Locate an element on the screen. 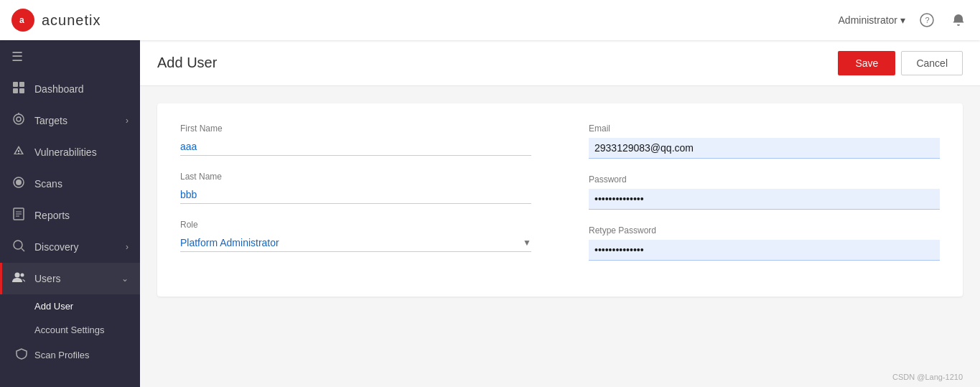 The image size is (980, 387). reports-icon is located at coordinates (19, 215).